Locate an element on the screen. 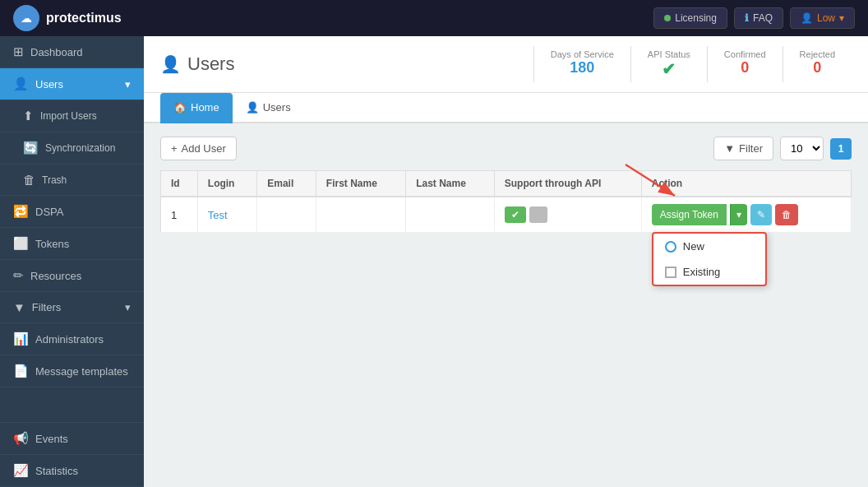 The width and height of the screenshot is (868, 487). sidebar-item-events: 📢 Events is located at coordinates (72, 438).